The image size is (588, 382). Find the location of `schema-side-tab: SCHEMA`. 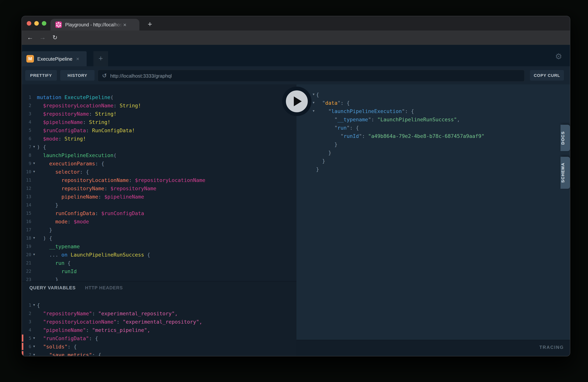

schema-side-tab: SCHEMA is located at coordinates (565, 173).